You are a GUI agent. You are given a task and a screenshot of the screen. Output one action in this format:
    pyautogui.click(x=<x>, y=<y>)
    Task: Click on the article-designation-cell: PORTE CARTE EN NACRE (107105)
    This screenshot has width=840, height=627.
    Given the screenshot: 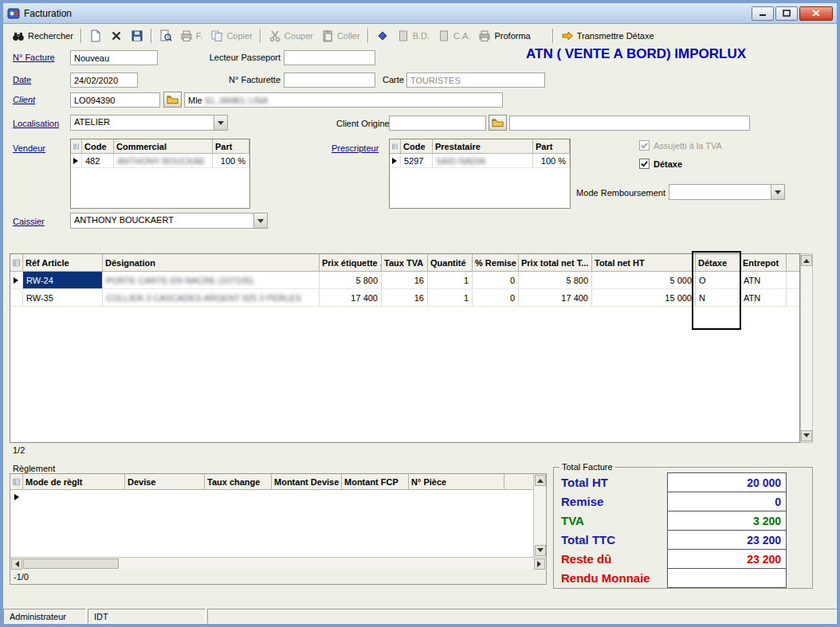 What is the action you would take?
    pyautogui.click(x=211, y=280)
    